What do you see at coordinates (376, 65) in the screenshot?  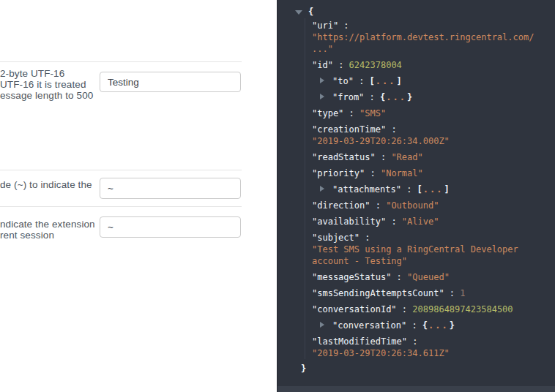 I see `json-value: 6242378004` at bounding box center [376, 65].